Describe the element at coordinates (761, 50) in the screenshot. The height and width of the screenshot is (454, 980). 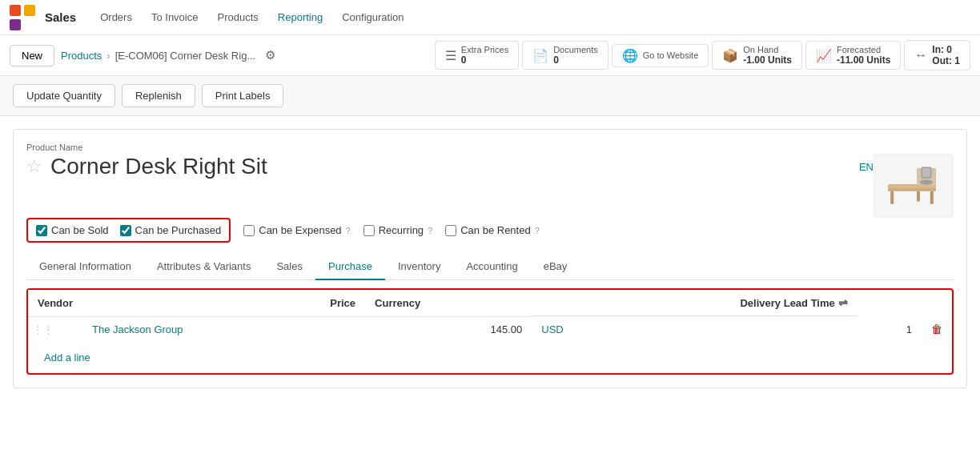
I see `on-hand-label: On Hand` at that location.